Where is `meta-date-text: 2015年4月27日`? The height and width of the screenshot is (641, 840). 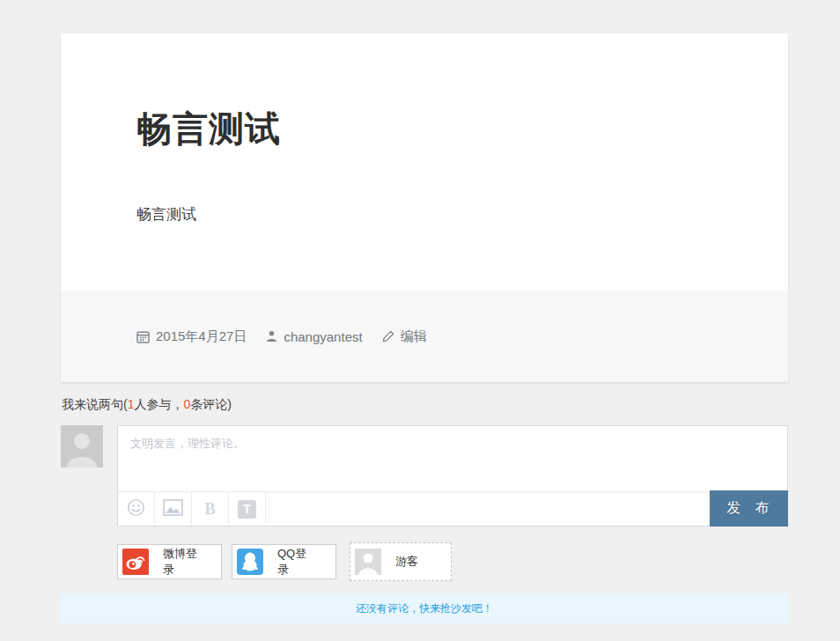 meta-date-text: 2015年4月27日 is located at coordinates (201, 336).